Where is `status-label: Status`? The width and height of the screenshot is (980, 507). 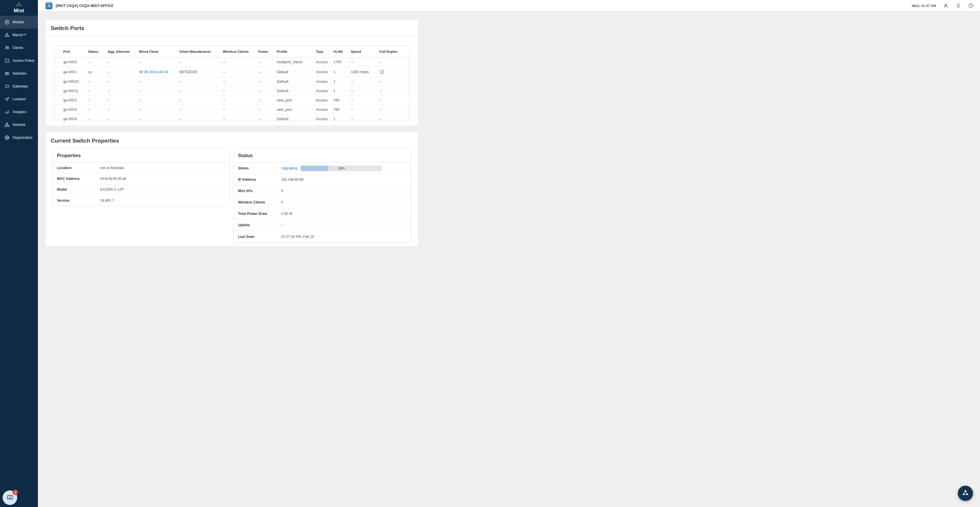 status-label: Status is located at coordinates (259, 168).